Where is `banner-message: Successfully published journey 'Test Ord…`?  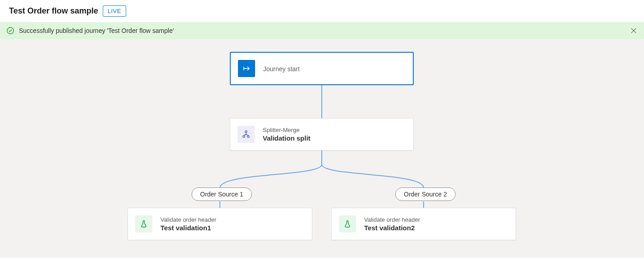 banner-message: Successfully published journey 'Test Ord… is located at coordinates (96, 31).